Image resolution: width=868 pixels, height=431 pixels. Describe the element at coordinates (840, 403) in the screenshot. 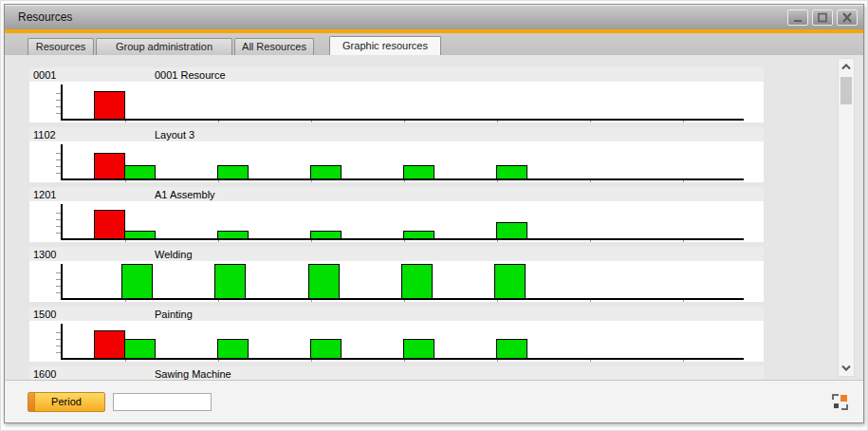

I see `form-mode-icon` at that location.